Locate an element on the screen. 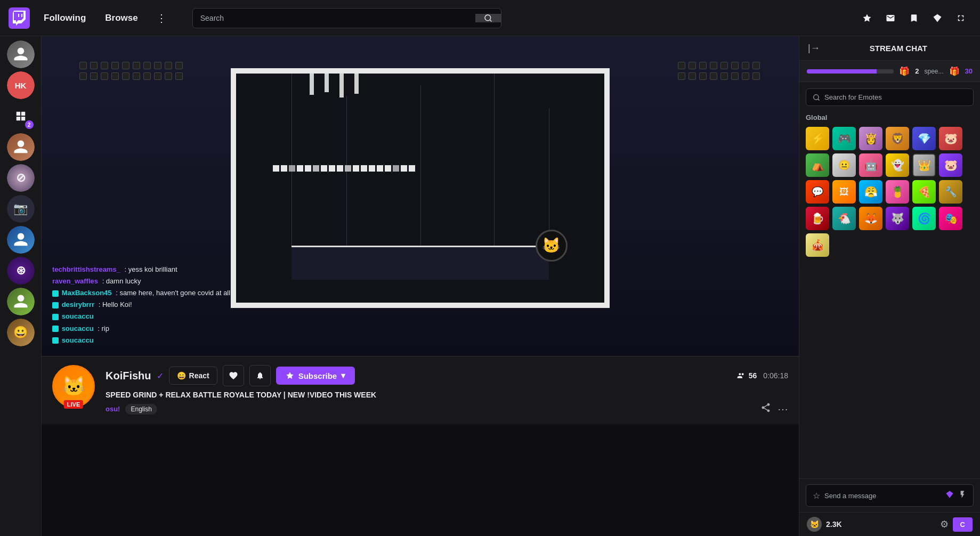 Image resolution: width=980 pixels, height=536 pixels. dot-grid-left is located at coordinates (132, 93).